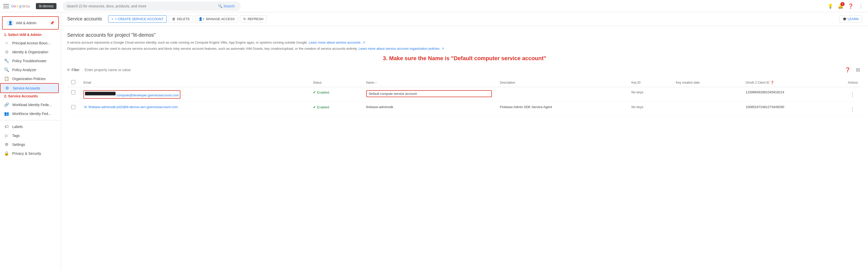  Describe the element at coordinates (850, 19) in the screenshot. I see `learn-button: 🎓 LEARN` at that location.